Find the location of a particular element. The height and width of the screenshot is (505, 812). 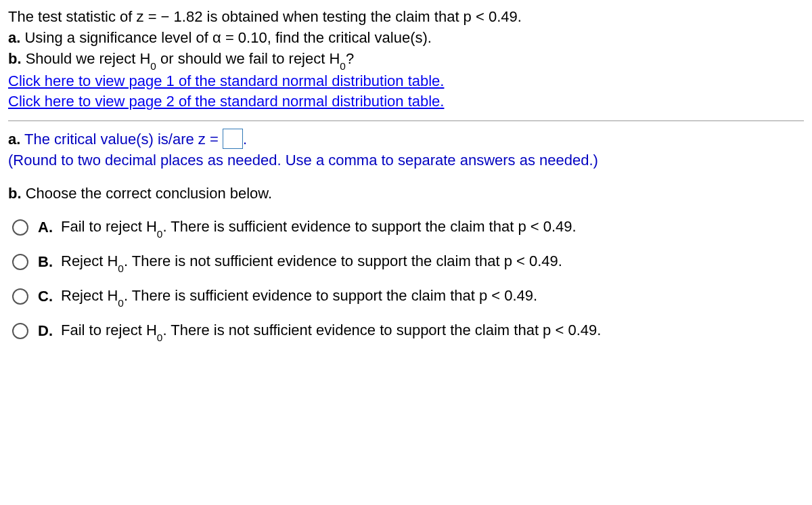

minus-sign: − is located at coordinates (165, 16).